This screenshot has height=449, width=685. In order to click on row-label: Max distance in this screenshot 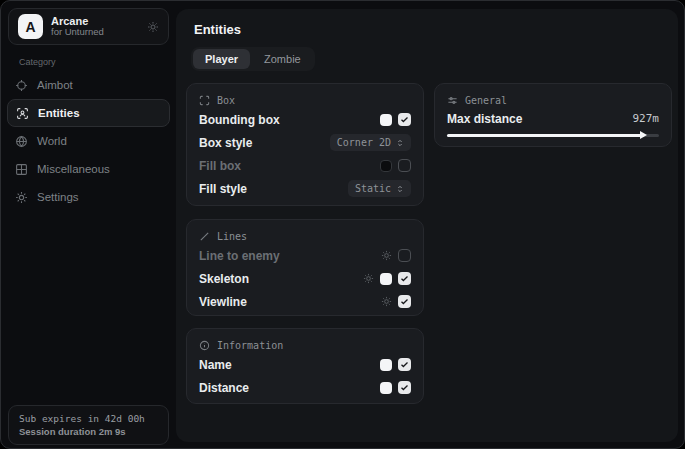, I will do `click(484, 119)`.